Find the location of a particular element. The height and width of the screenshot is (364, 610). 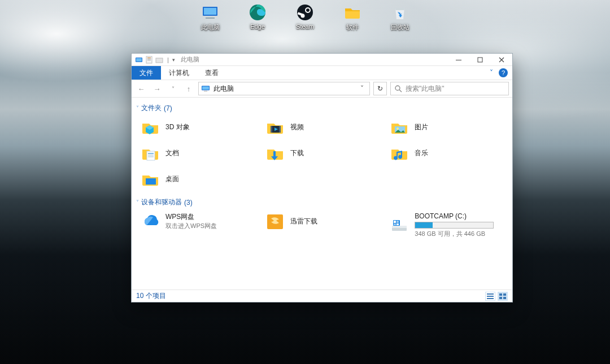

address-bar: 此电脑 ˅ is located at coordinates (284, 89).